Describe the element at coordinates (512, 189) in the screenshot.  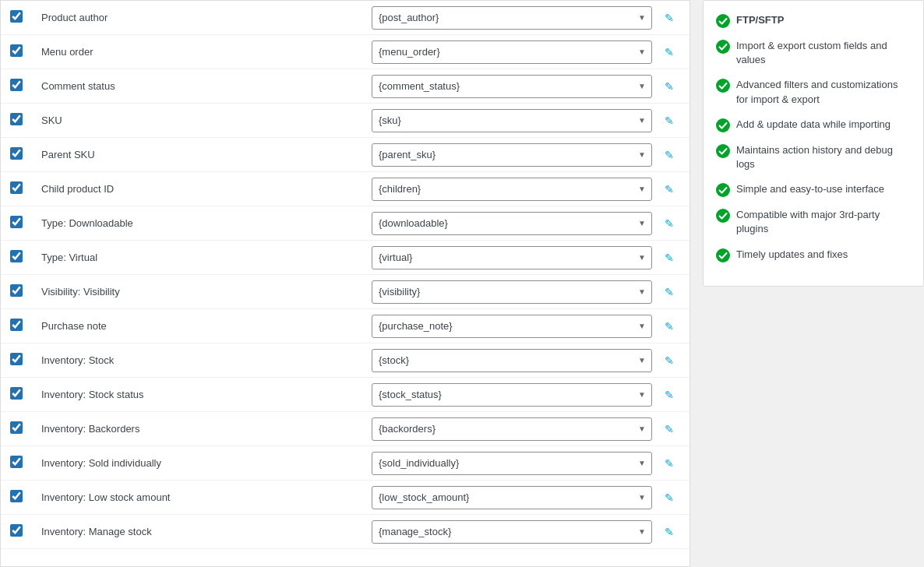
I see `select-child-product-id: {children}` at that location.